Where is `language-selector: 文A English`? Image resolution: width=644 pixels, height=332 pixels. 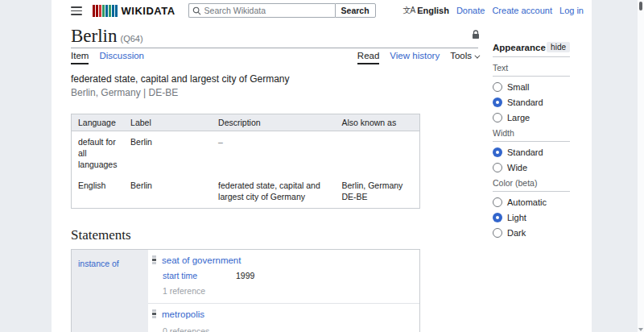
language-selector: 文A English is located at coordinates (427, 10).